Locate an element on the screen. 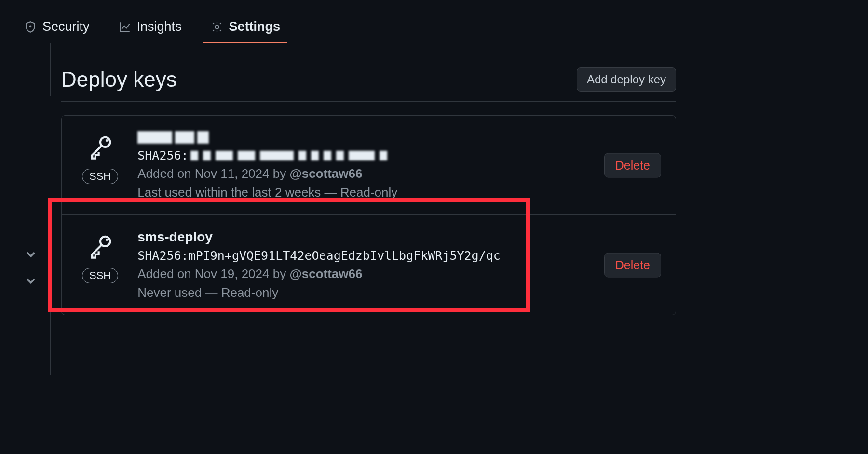 This screenshot has width=868, height=454. add-deploy-key-button: Add deploy key is located at coordinates (626, 80).